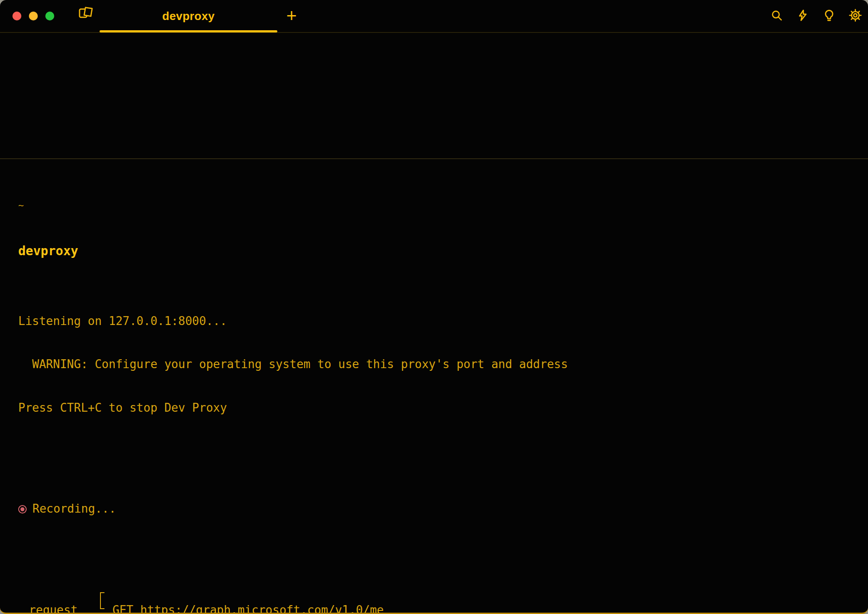 The image size is (868, 614). I want to click on recording-status-line: Recording..., so click(439, 509).